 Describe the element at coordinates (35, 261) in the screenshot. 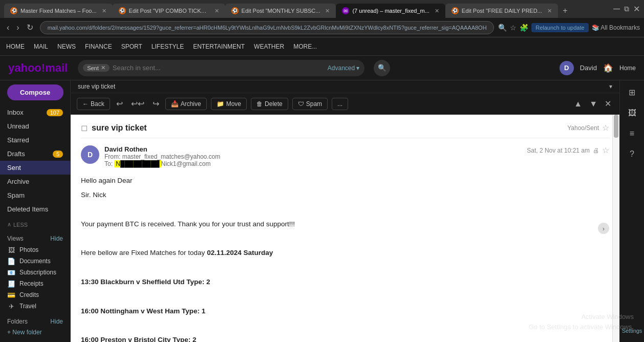

I see `view-documents: 📄 Documents` at that location.